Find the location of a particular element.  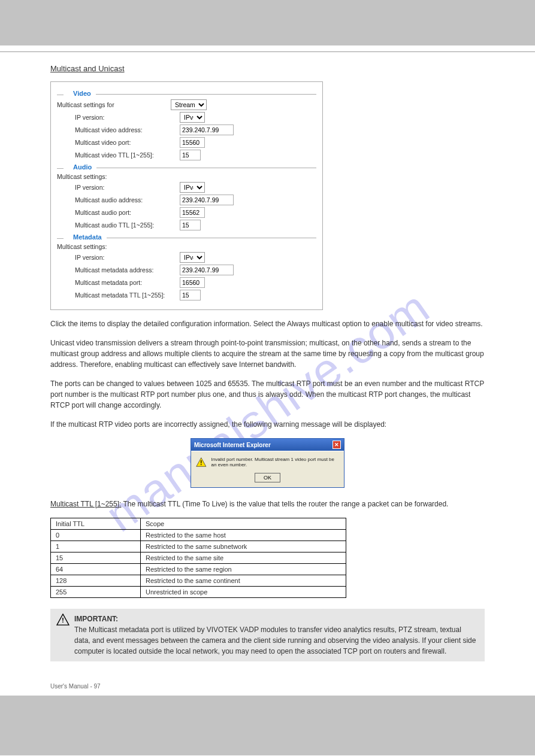

table-cell: Scope is located at coordinates (243, 524).